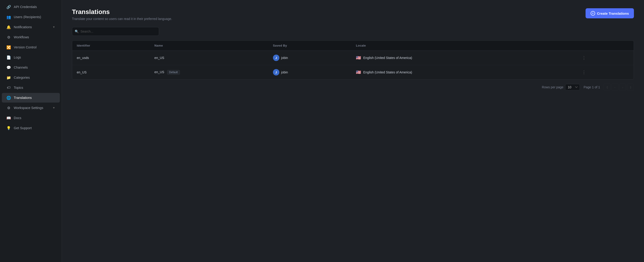 This screenshot has width=644, height=262. Describe the element at coordinates (9, 7) in the screenshot. I see `api-credentials-icon: 🔗` at that location.